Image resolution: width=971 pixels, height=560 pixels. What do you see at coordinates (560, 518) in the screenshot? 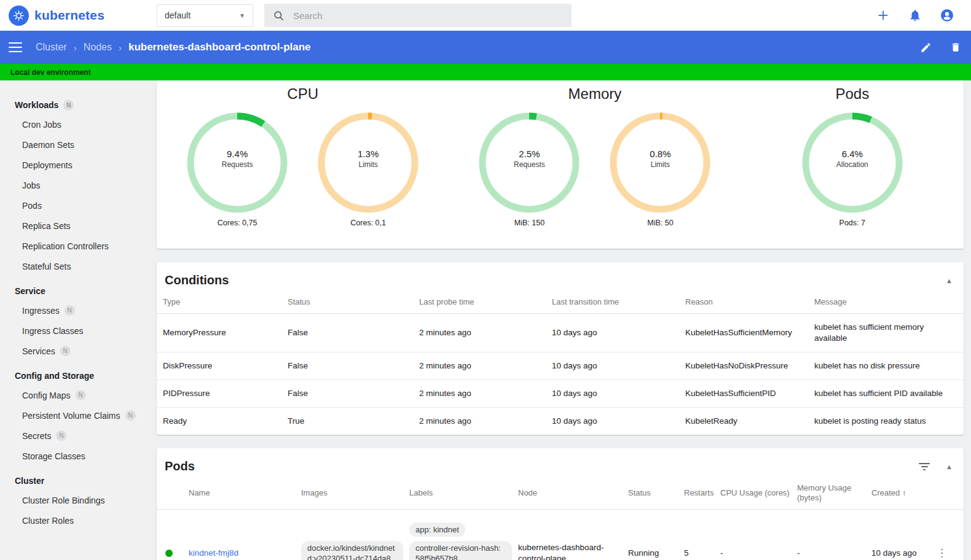
I see `pods-table: Name Images Labels Node Status Restarts …` at bounding box center [560, 518].